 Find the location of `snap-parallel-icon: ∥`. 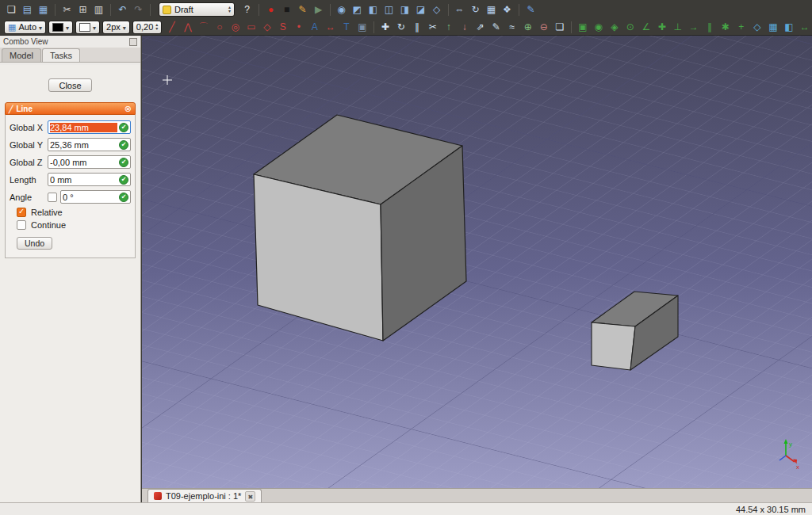

snap-parallel-icon: ∥ is located at coordinates (709, 27).